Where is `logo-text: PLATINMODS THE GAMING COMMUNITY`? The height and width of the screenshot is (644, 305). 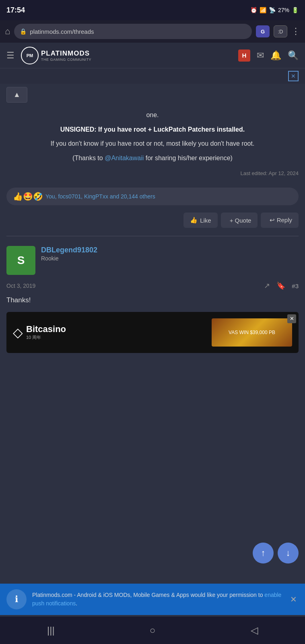
logo-text: PLATINMODS THE GAMING COMMUNITY is located at coordinates (66, 56).